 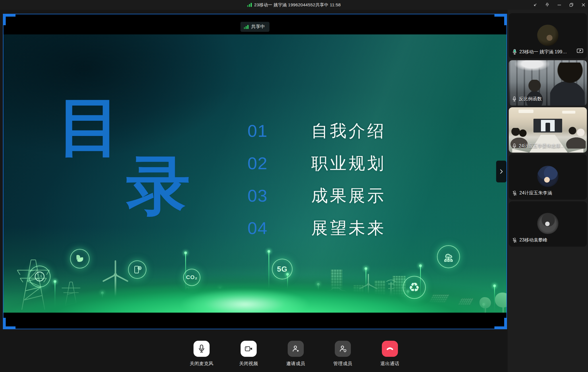 What do you see at coordinates (317, 228) in the screenshot?
I see `toc-item: 04 展望未来` at bounding box center [317, 228].